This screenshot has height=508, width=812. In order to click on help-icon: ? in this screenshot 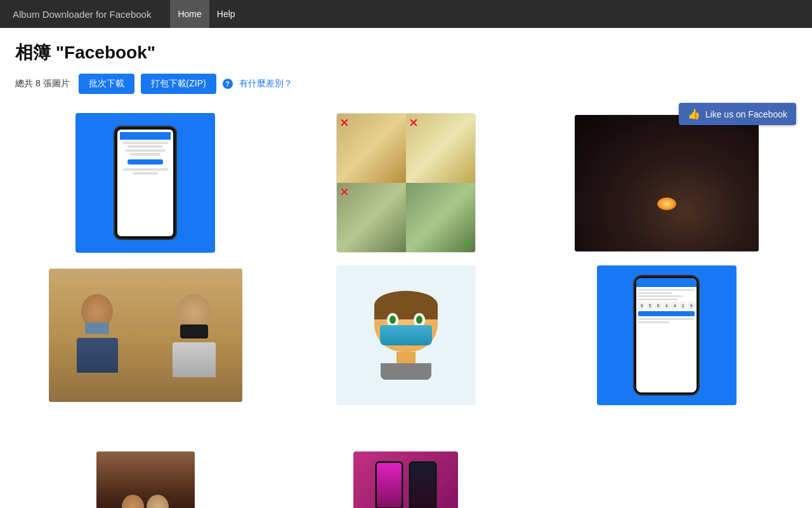, I will do `click(228, 84)`.